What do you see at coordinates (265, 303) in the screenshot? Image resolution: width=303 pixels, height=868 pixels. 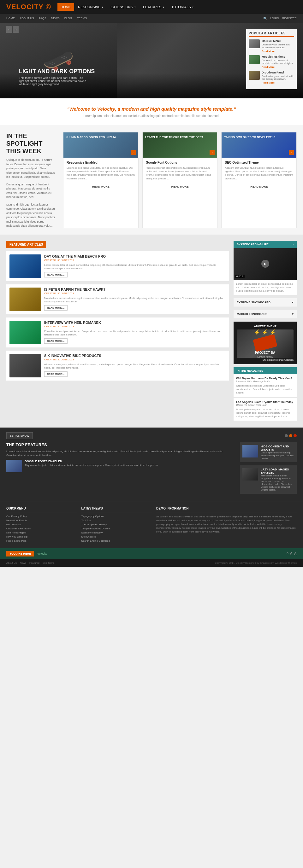 I see `extreme-snowboard-header: EXTREME SNOWBOARD ▾` at bounding box center [265, 303].